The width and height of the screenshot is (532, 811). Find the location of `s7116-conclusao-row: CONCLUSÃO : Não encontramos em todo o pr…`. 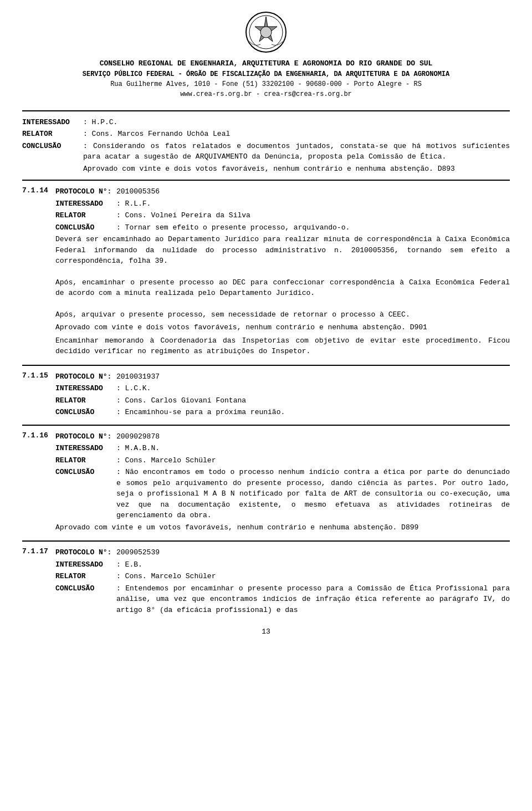

s7116-conclusao-row: CONCLUSÃO : Não encontramos em todo o pr… is located at coordinates (283, 494).